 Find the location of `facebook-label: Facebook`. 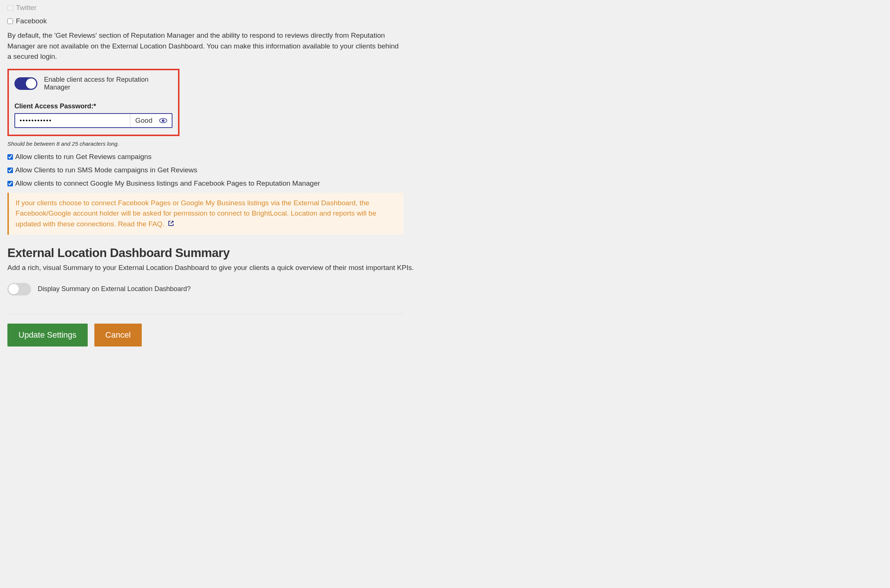

facebook-label: Facebook is located at coordinates (31, 21).